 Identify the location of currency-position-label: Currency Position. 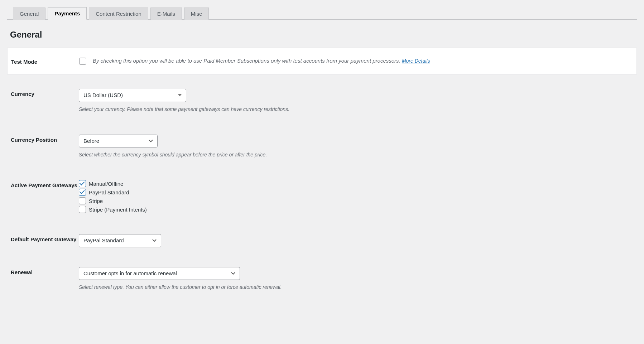
(43, 139).